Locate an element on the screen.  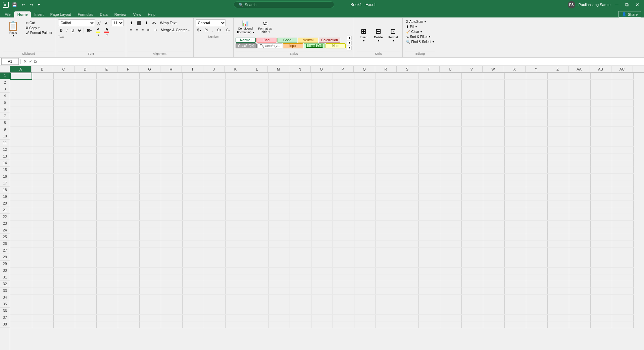
cell-AC28 is located at coordinates (623, 258).